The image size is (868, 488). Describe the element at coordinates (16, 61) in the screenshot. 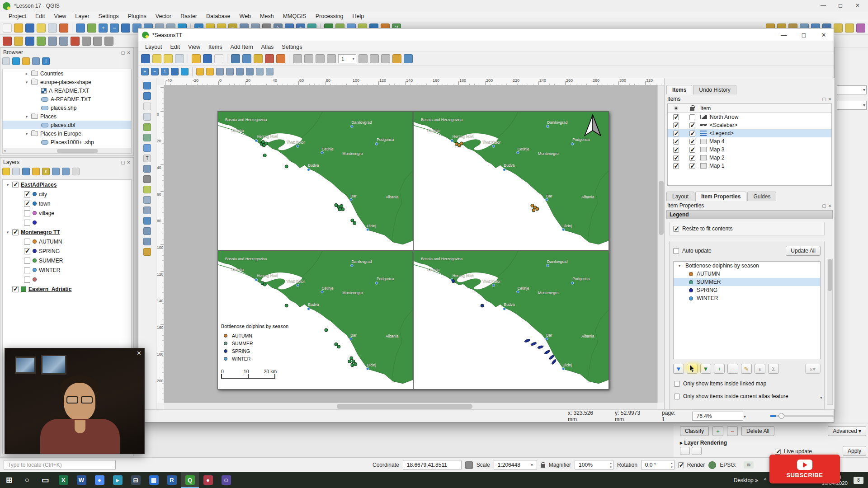

I see `browser-refresh-browser-icon` at that location.